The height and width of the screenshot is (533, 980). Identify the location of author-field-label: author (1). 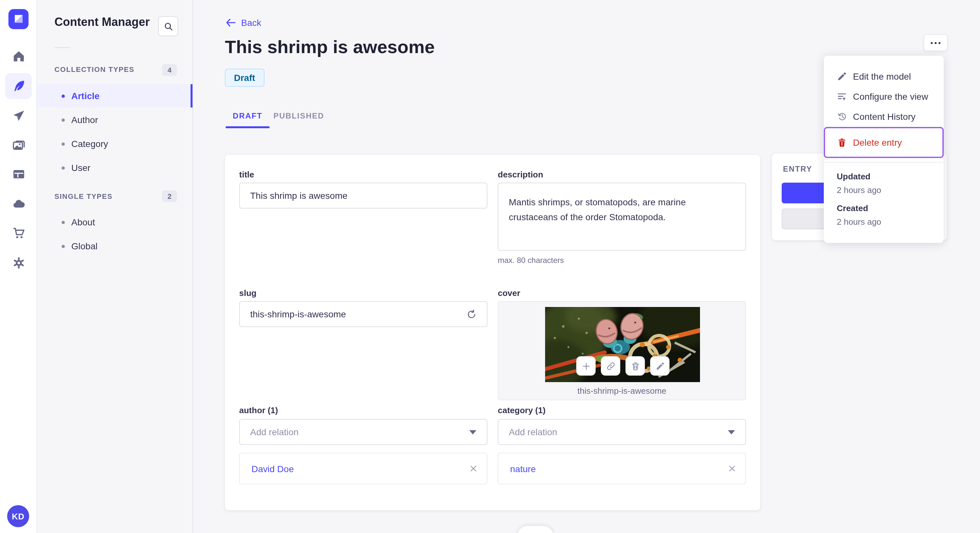
(363, 410).